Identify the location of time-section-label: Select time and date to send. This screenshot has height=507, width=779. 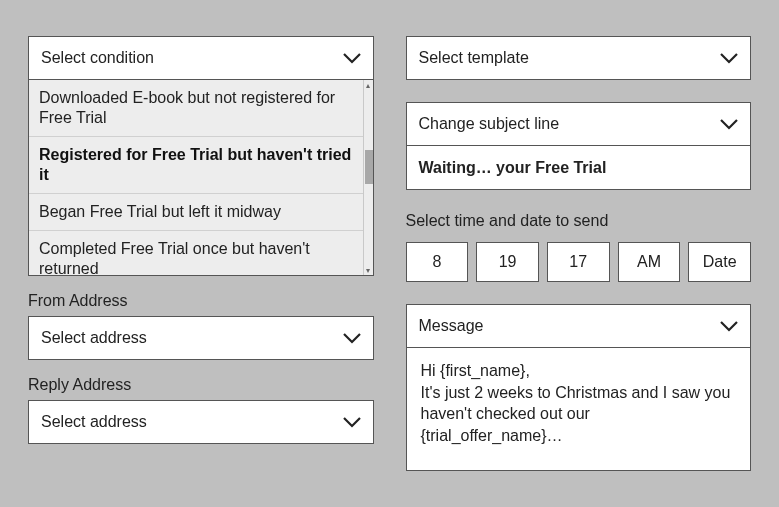
(579, 221).